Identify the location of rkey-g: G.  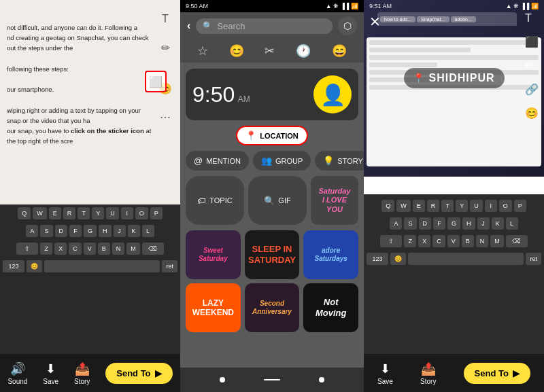
(454, 224).